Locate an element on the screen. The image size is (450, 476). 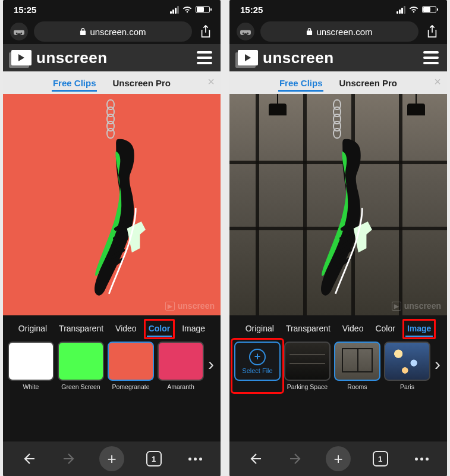
image-tile-paris: Paris is located at coordinates (407, 366).